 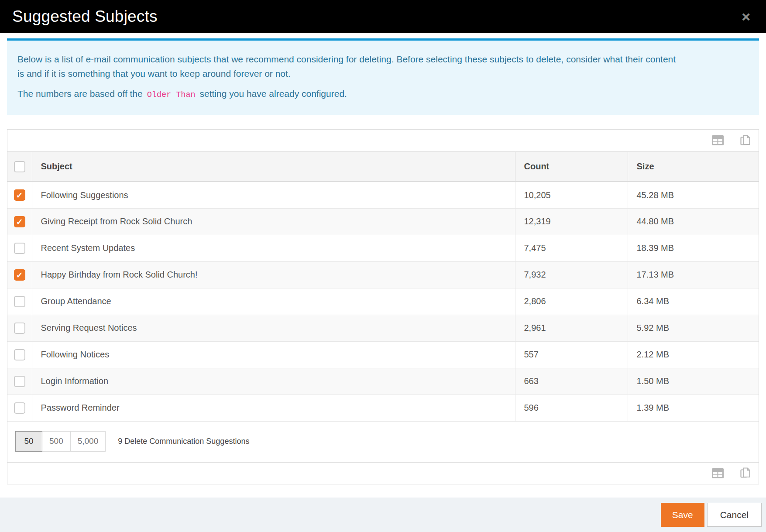 What do you see at coordinates (273, 301) in the screenshot?
I see `subject-cell: Group Attendance` at bounding box center [273, 301].